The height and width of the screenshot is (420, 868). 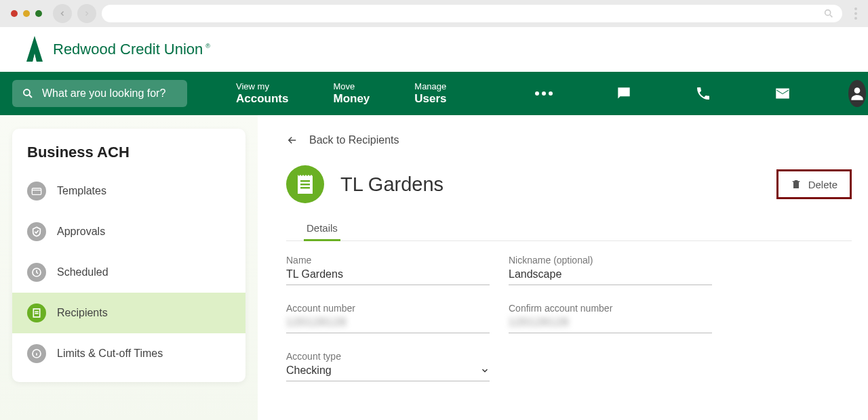 I want to click on receipt-icon, so click(x=37, y=313).